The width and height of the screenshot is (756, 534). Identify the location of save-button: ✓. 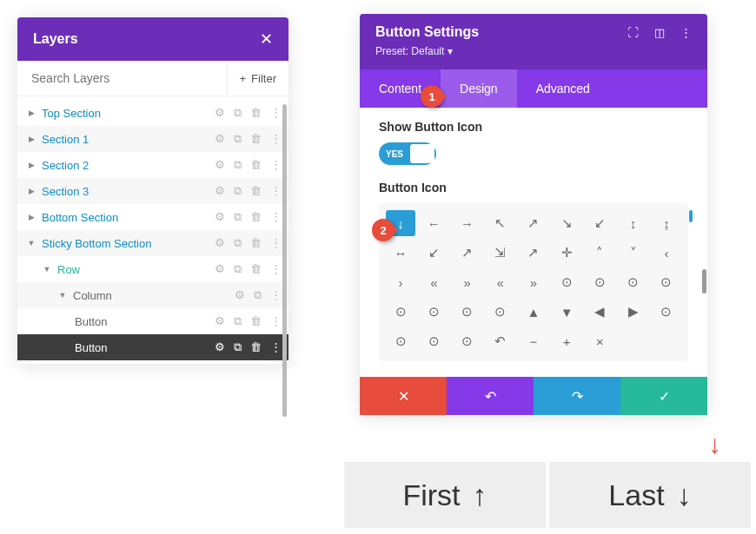
(664, 396).